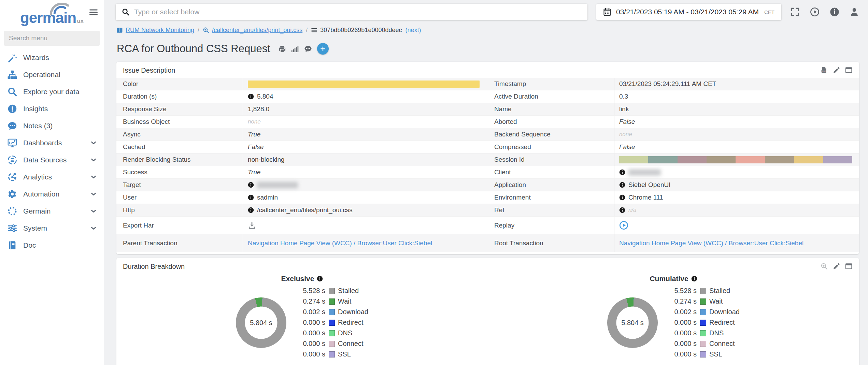  Describe the element at coordinates (52, 109) in the screenshot. I see `sidebar-item-insights: Insights` at that location.